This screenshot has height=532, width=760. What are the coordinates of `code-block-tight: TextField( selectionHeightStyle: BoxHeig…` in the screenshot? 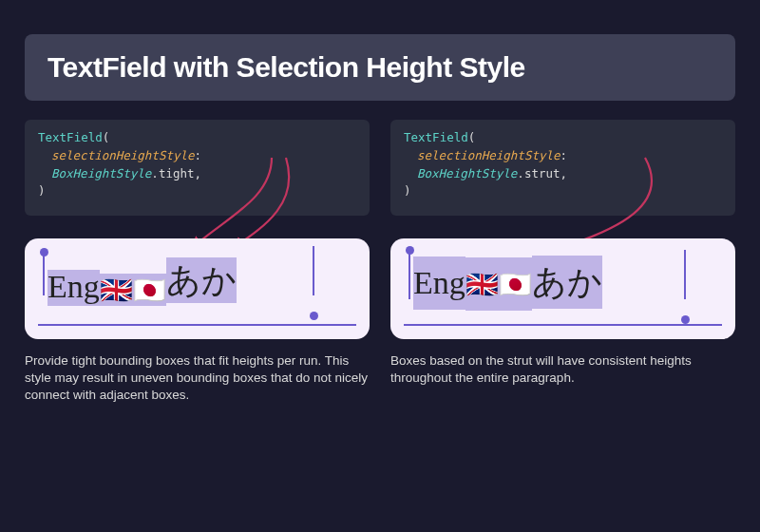 It's located at (198, 167).